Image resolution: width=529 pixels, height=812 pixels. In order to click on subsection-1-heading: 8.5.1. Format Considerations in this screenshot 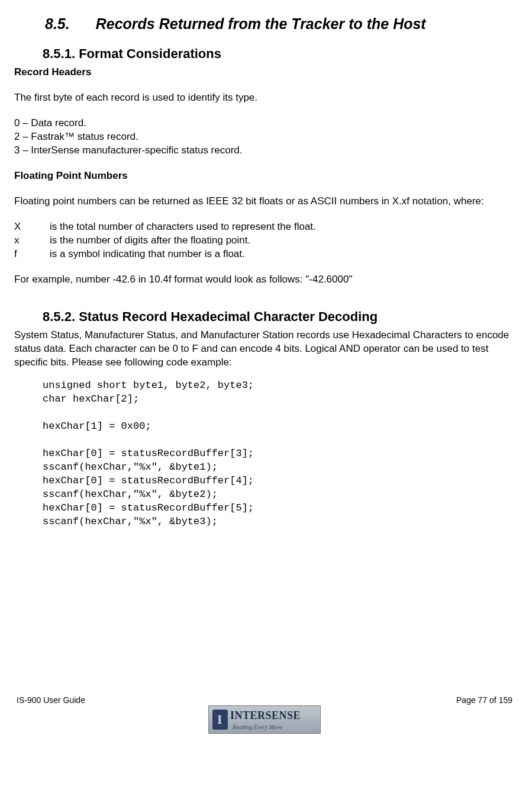, I will do `click(279, 54)`.